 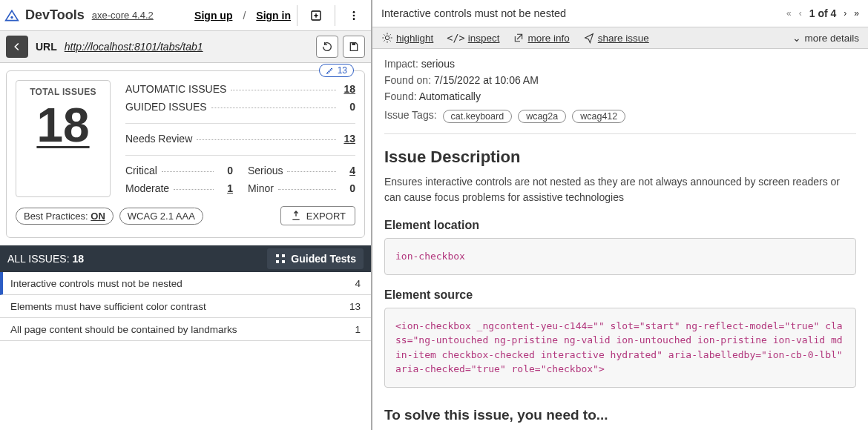 I want to click on total-issues-label: TOTAL ISSUES, so click(x=63, y=92).